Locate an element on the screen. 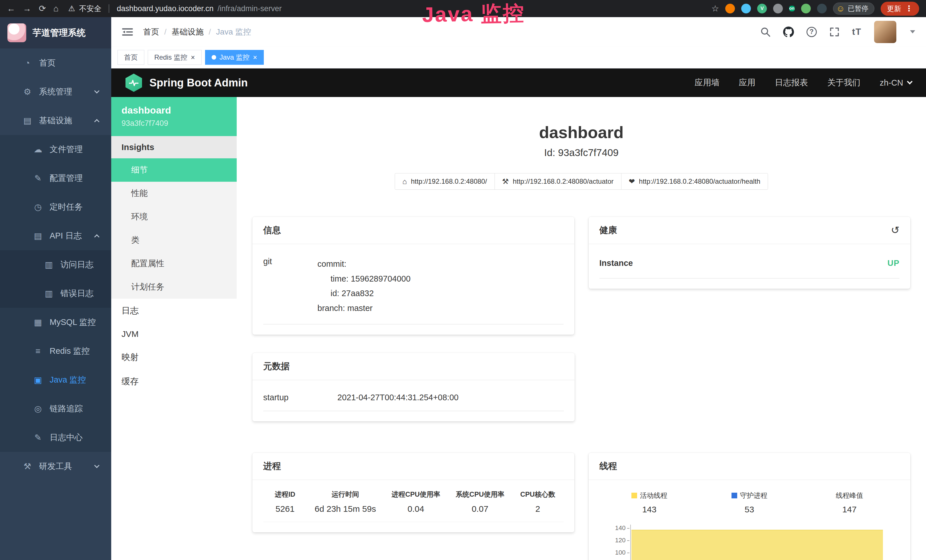  font-size-icon: tT is located at coordinates (857, 32).